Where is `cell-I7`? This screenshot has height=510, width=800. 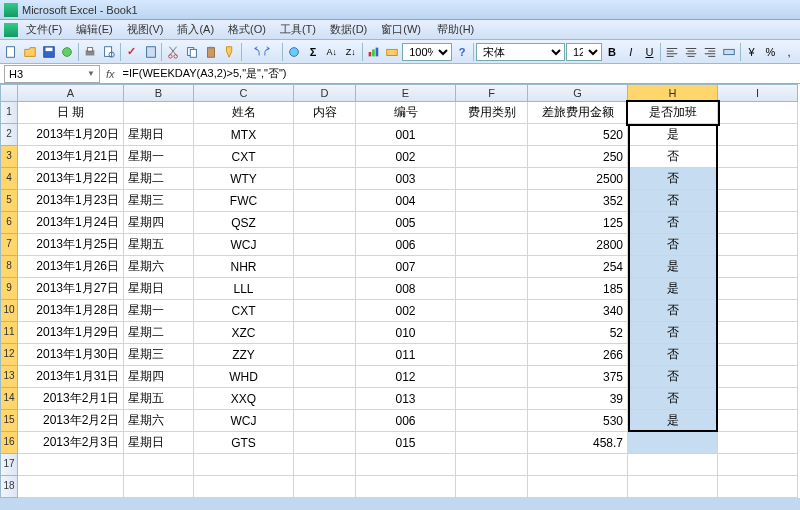 cell-I7 is located at coordinates (758, 245).